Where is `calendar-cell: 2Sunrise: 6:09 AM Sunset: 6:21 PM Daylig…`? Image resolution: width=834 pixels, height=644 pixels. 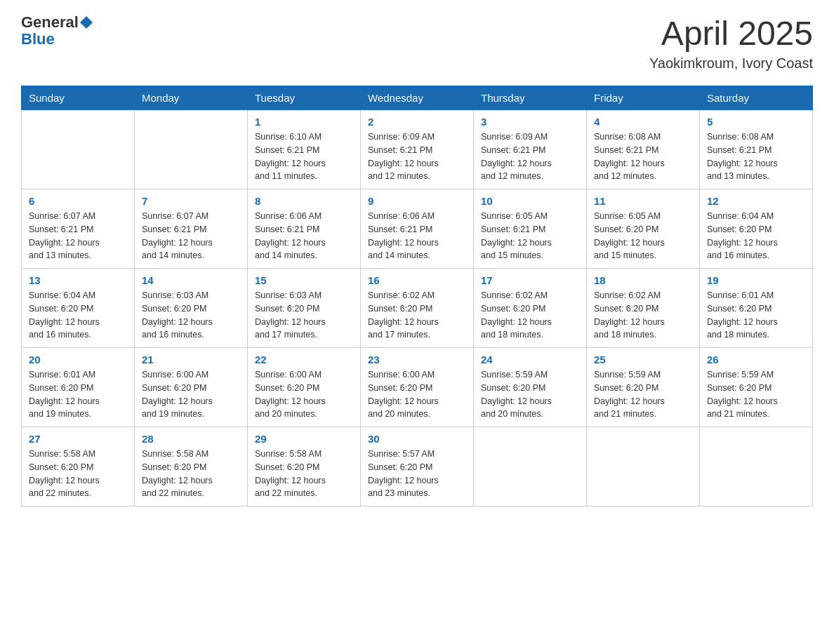 calendar-cell: 2Sunrise: 6:09 AM Sunset: 6:21 PM Daylig… is located at coordinates (417, 150).